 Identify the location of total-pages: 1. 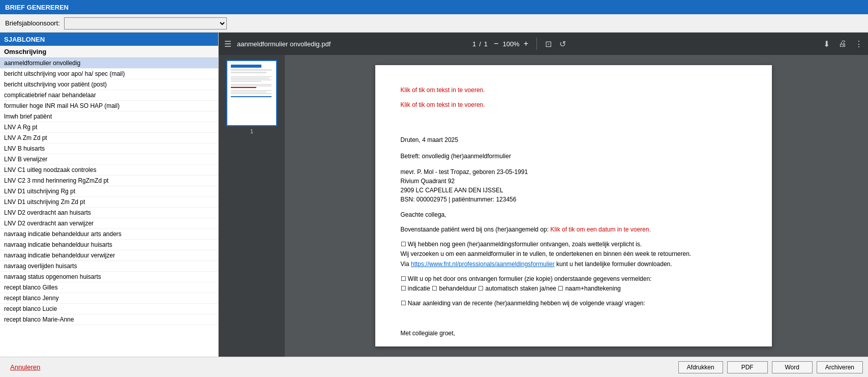
(486, 44).